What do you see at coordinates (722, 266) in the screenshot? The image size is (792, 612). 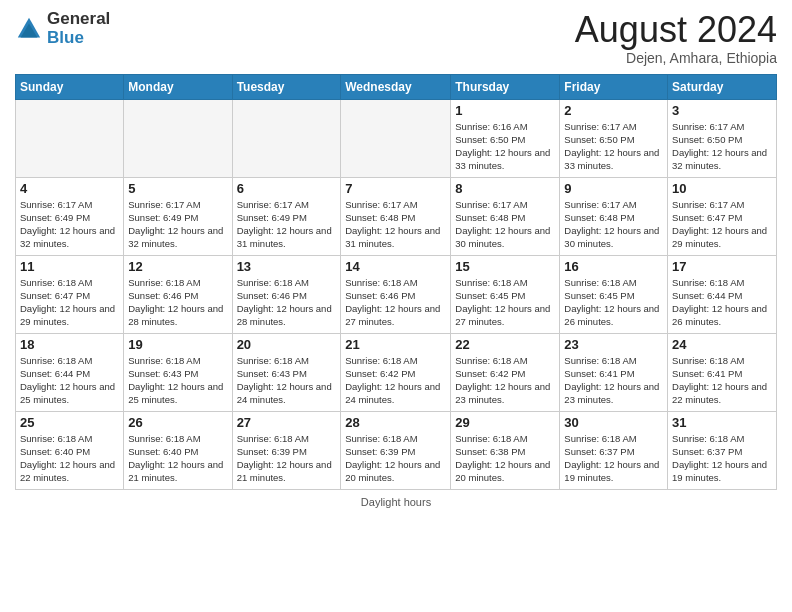 I see `day-number: 17` at bounding box center [722, 266].